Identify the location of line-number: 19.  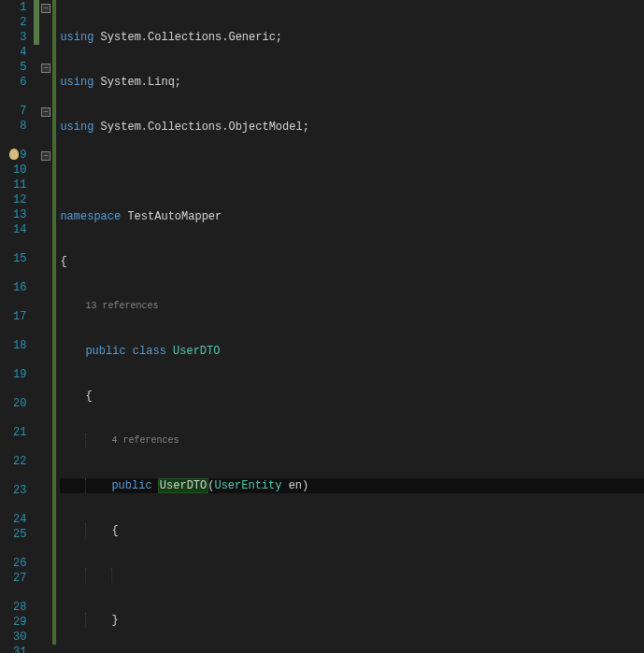
(17, 375).